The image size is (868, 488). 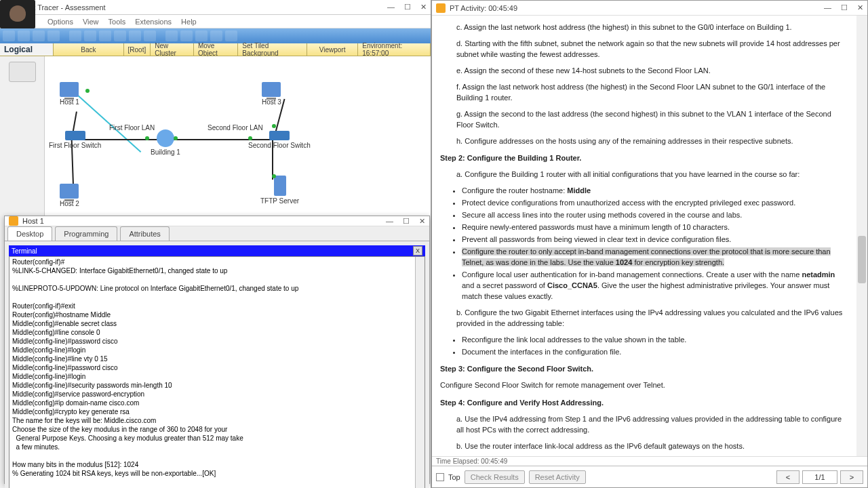 What do you see at coordinates (69, 94) in the screenshot?
I see `device-host1: Host 1` at bounding box center [69, 94].